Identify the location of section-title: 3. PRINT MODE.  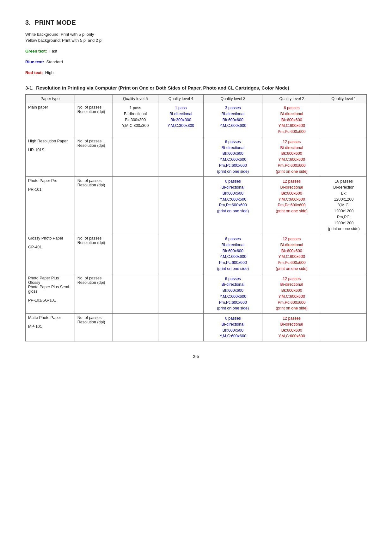
(196, 23).